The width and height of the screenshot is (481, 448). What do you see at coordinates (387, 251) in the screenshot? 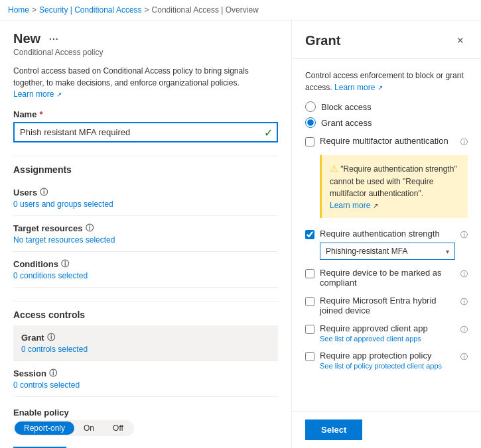
I see `auth-strength-dropdown: Phishing-resistant MFA ▾` at bounding box center [387, 251].